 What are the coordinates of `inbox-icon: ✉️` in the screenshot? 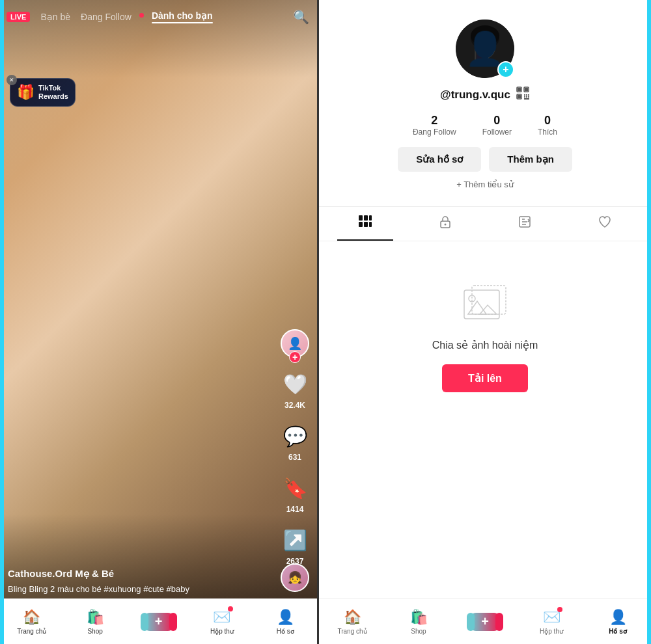 It's located at (221, 617).